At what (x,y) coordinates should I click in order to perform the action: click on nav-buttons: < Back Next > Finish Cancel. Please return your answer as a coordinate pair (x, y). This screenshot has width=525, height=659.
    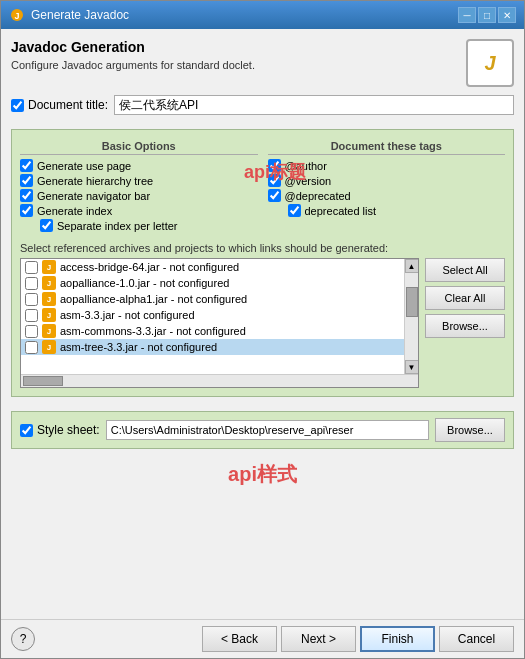
    Looking at the image, I should click on (358, 639).